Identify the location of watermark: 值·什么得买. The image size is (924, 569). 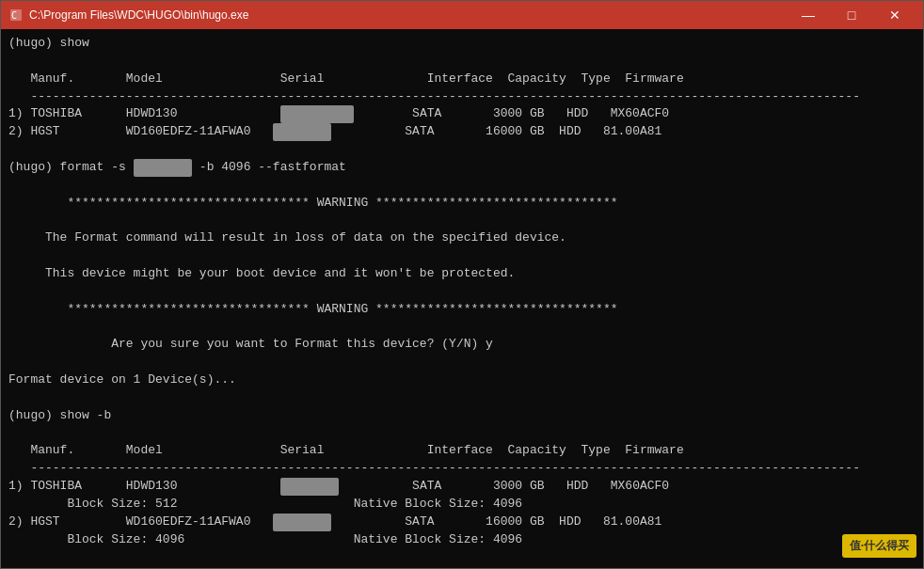
(879, 545).